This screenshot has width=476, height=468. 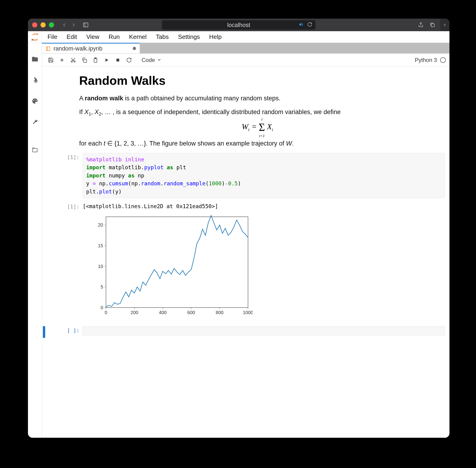 What do you see at coordinates (101, 266) in the screenshot?
I see `svg-text: 10` at bounding box center [101, 266].